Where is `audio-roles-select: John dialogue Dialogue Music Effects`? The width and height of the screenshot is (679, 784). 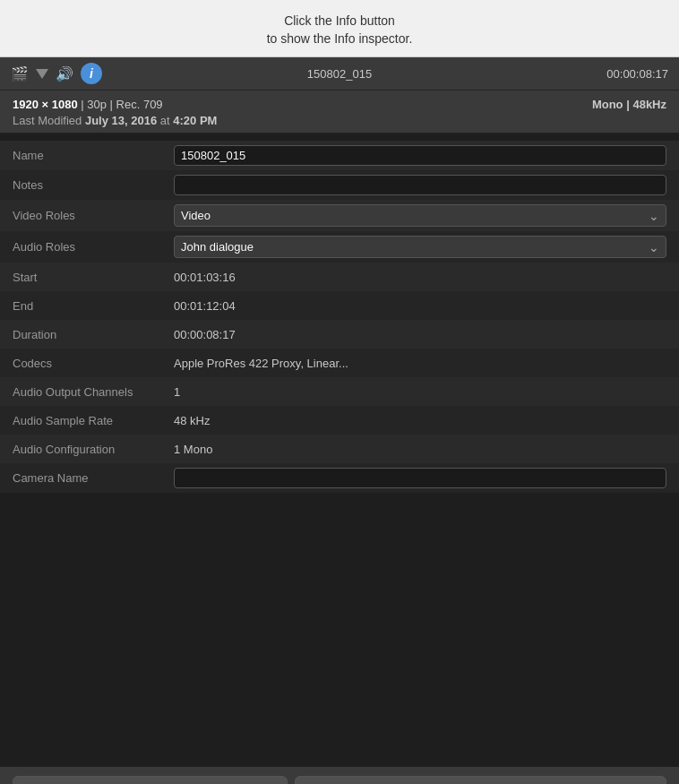 audio-roles-select: John dialogue Dialogue Music Effects is located at coordinates (420, 247).